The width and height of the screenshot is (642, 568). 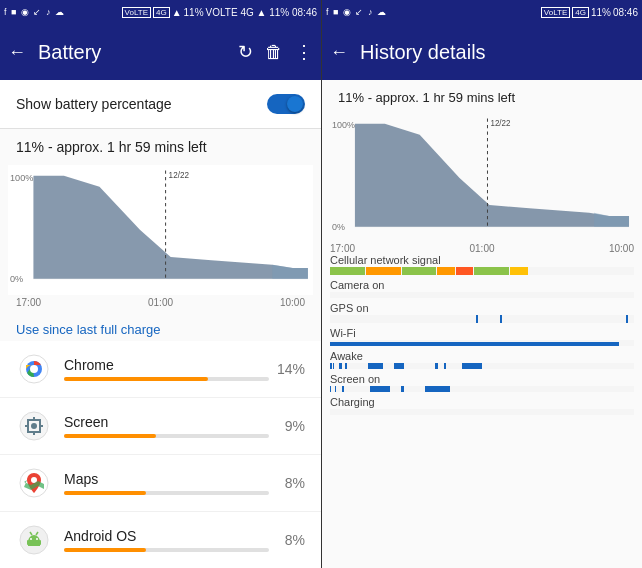 I want to click on right-back-button: ←, so click(x=339, y=52).